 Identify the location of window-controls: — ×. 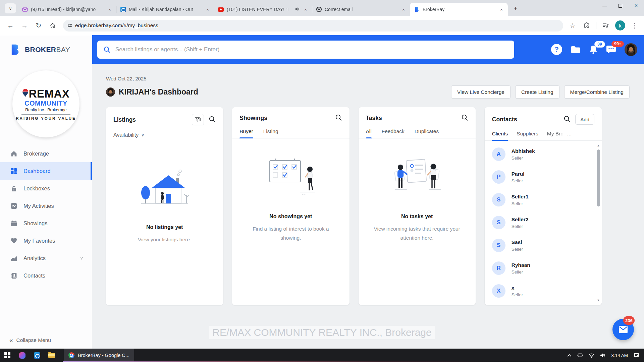
(621, 6).